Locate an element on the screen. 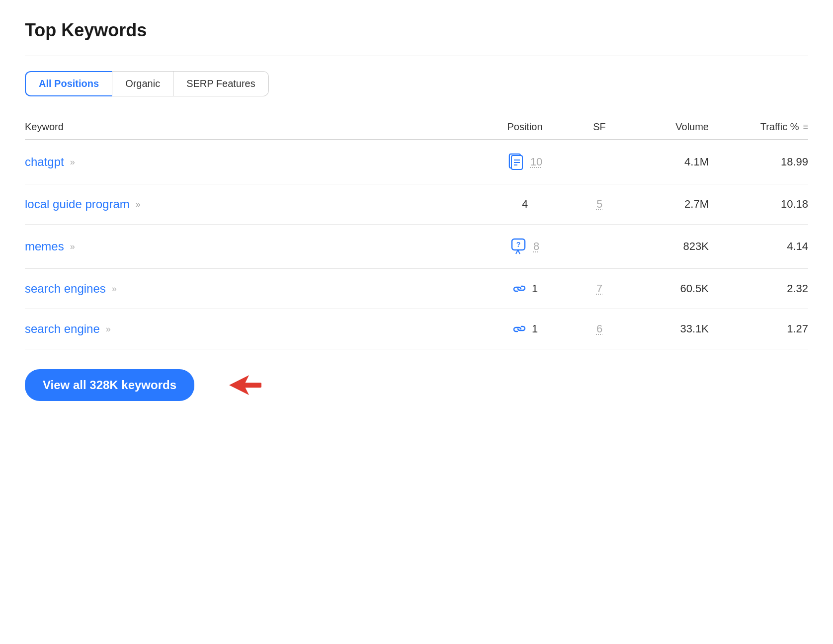 This screenshot has width=833, height=644. position-cell-search-engine: 1 is located at coordinates (525, 329).